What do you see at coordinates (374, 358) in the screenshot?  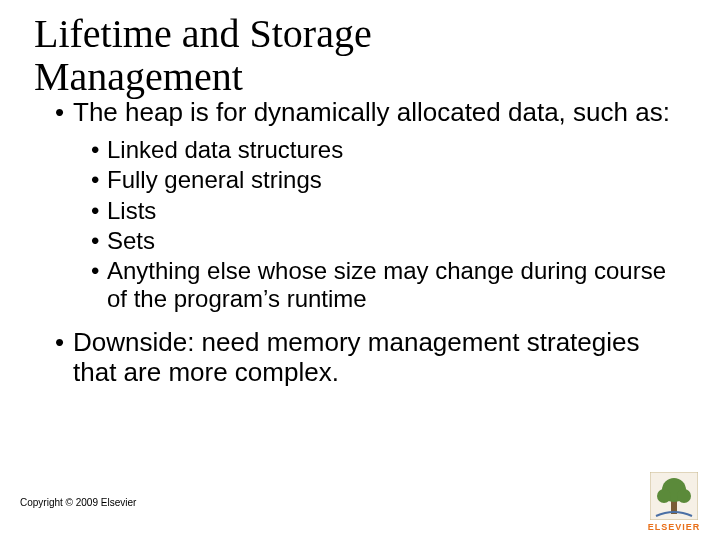 I see `bullet-text: Downside: need memory management strateg…` at bounding box center [374, 358].